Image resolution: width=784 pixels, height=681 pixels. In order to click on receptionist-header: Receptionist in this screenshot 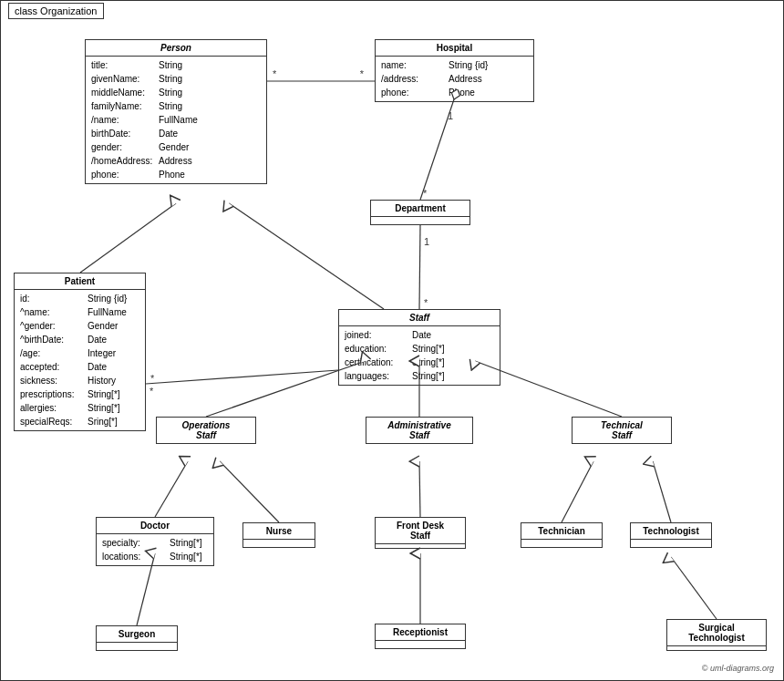, I will do `click(420, 633)`.